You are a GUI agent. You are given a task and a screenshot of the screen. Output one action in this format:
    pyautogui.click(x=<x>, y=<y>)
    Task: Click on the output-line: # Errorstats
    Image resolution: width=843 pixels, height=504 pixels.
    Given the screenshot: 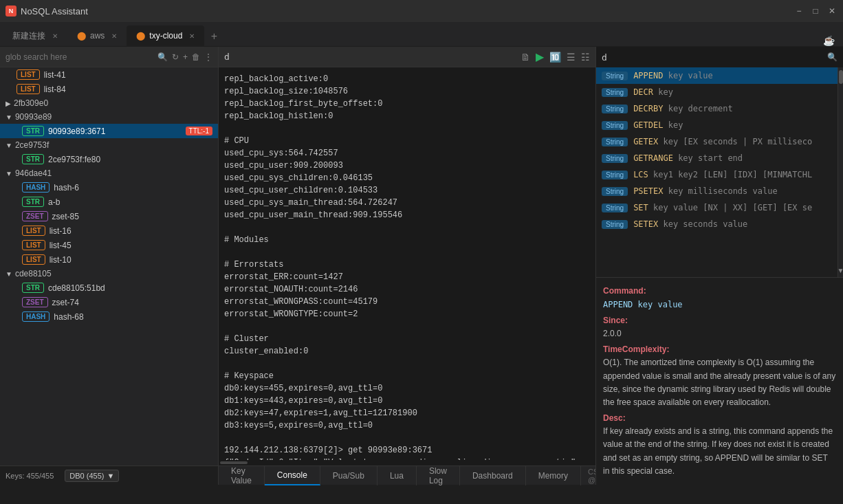 What is the action you would take?
    pyautogui.click(x=407, y=265)
    